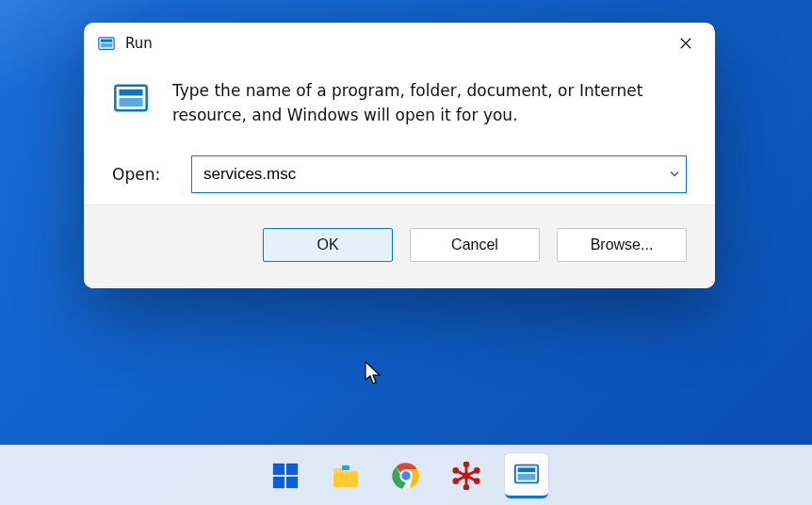 This screenshot has height=505, width=812. I want to click on dialog-description: Type the name of a program, folder, docu…, so click(417, 104).